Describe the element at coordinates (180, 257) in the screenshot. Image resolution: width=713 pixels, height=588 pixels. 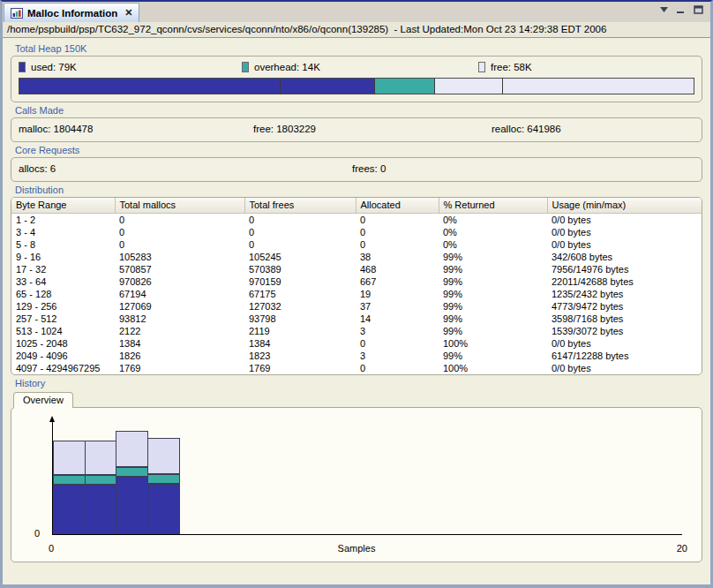
I see `table-cell: 105283` at that location.